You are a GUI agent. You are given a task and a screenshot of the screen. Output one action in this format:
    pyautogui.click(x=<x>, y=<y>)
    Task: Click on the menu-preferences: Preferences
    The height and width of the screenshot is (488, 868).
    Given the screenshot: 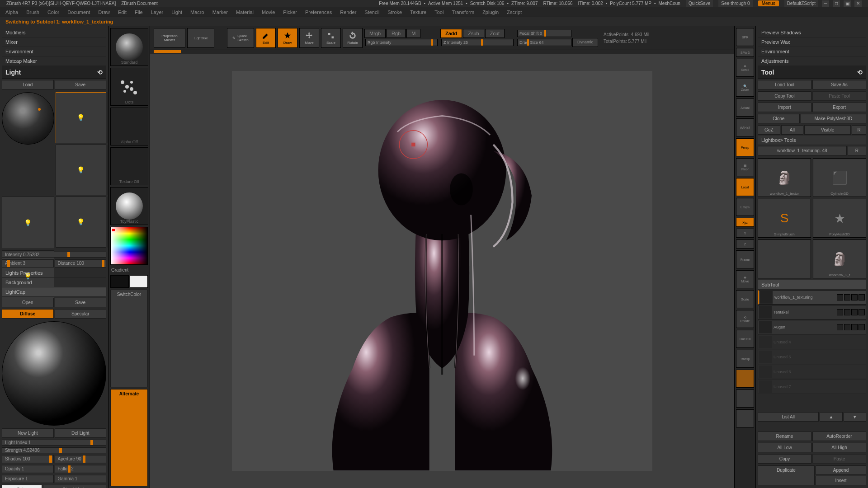 What is the action you would take?
    pyautogui.click(x=318, y=12)
    